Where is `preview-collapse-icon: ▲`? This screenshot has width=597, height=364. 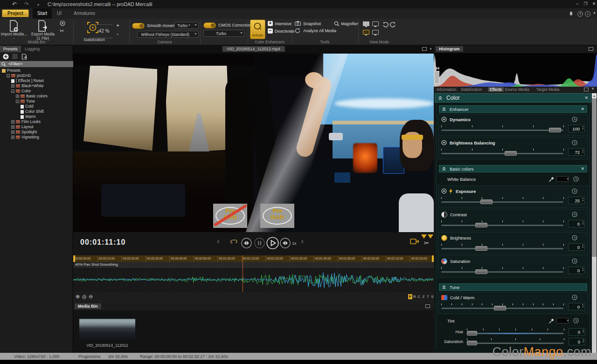
preview-collapse-icon: ▲ is located at coordinates (431, 48).